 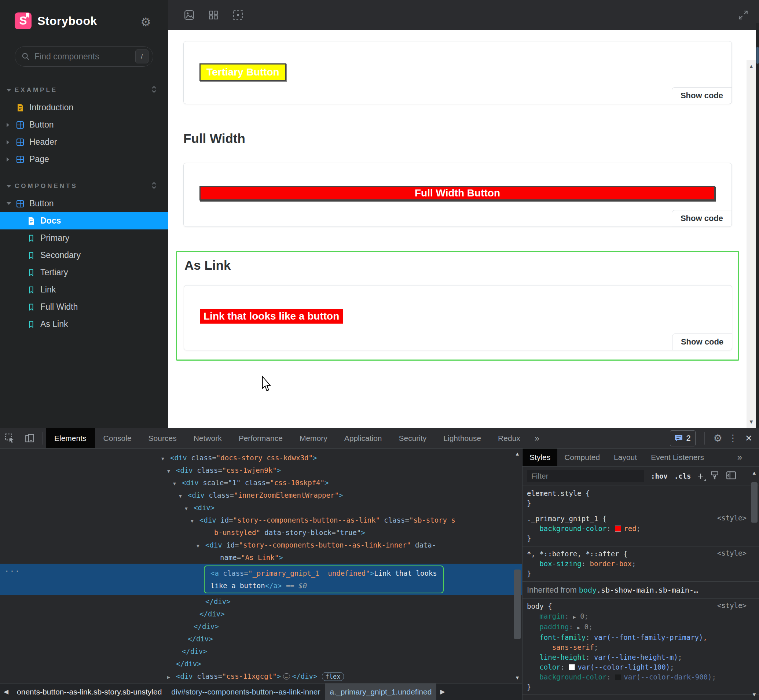 I want to click on section-caret-icon, so click(x=9, y=90).